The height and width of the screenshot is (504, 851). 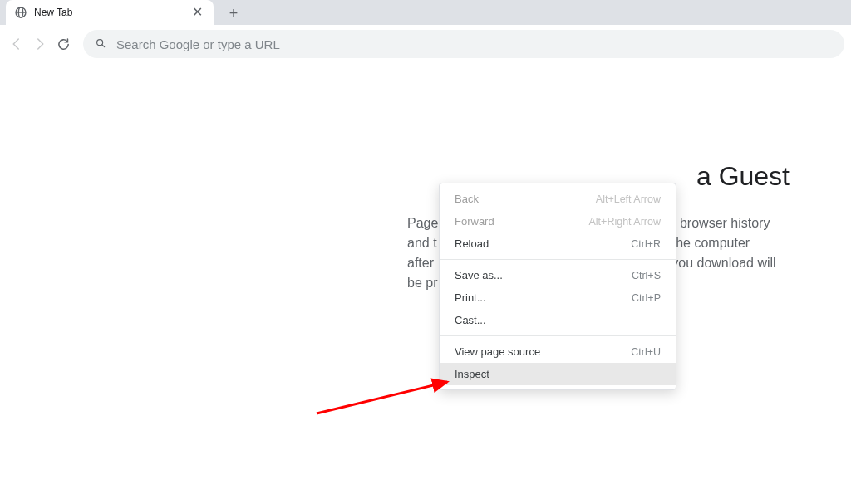 I want to click on close-tab-icon: ✕, so click(x=198, y=12).